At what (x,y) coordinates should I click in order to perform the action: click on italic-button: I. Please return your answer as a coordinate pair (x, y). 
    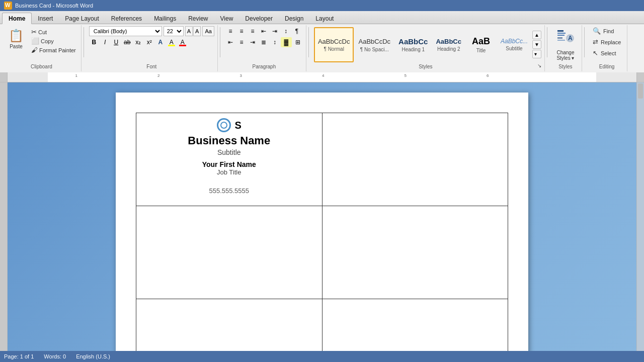
    Looking at the image, I should click on (105, 42).